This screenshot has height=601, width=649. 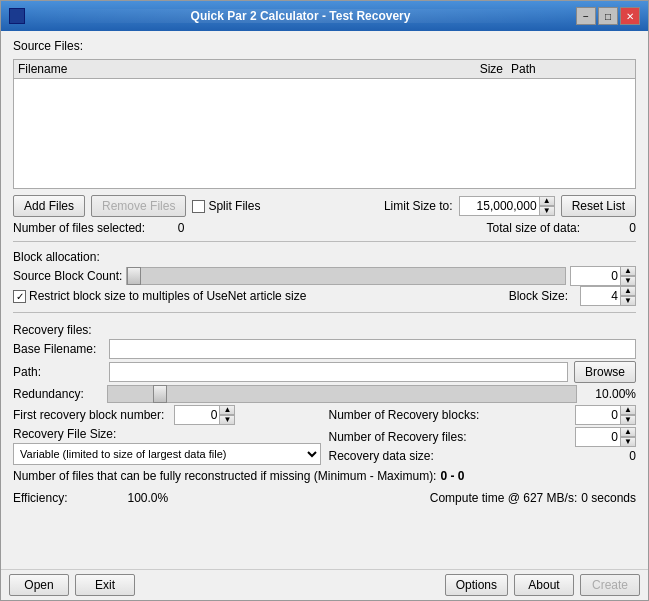 I want to click on num-recovery-files-input, so click(x=598, y=437).